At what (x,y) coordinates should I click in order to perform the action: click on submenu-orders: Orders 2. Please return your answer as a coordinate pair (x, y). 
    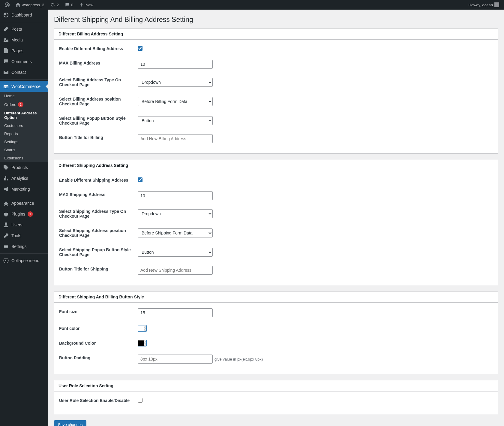
    Looking at the image, I should click on (24, 104).